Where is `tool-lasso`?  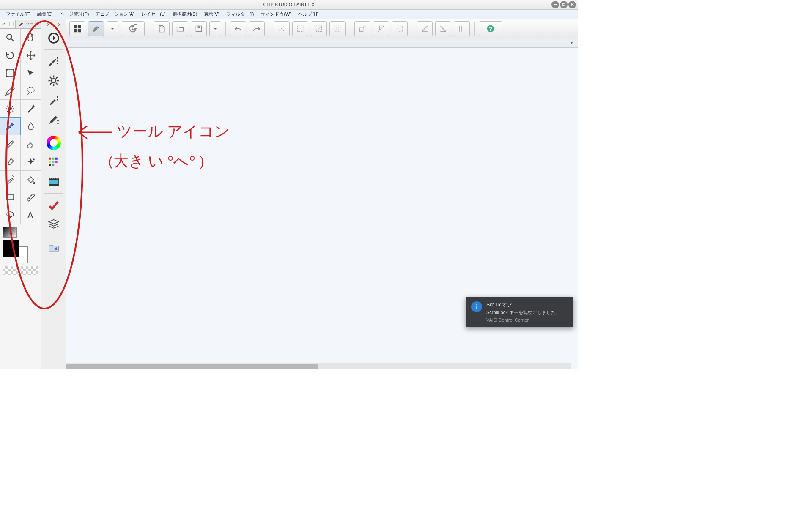
tool-lasso is located at coordinates (31, 91).